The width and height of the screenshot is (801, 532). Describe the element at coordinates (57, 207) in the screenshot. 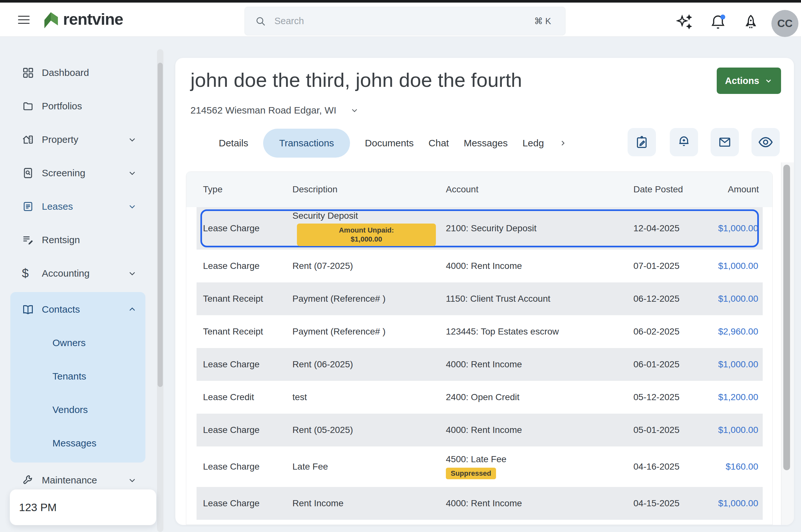

I see `sidebar-item-label: Leases` at that location.